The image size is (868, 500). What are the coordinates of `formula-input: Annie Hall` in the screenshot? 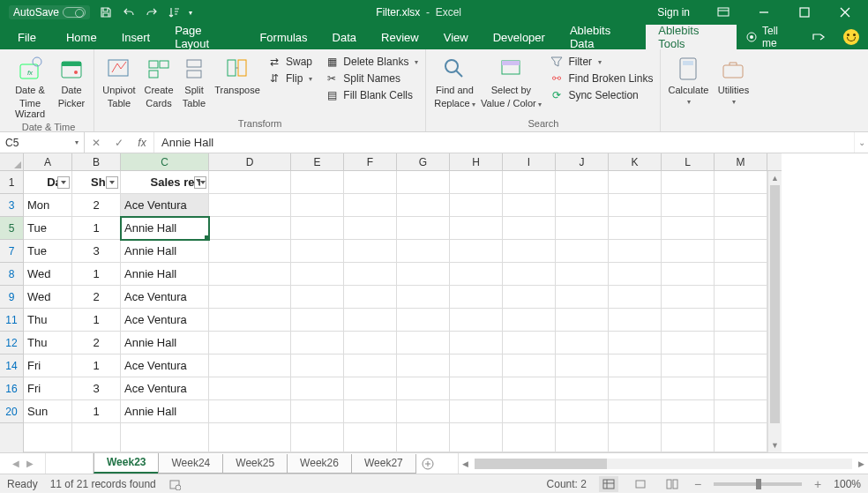 It's located at (505, 143).